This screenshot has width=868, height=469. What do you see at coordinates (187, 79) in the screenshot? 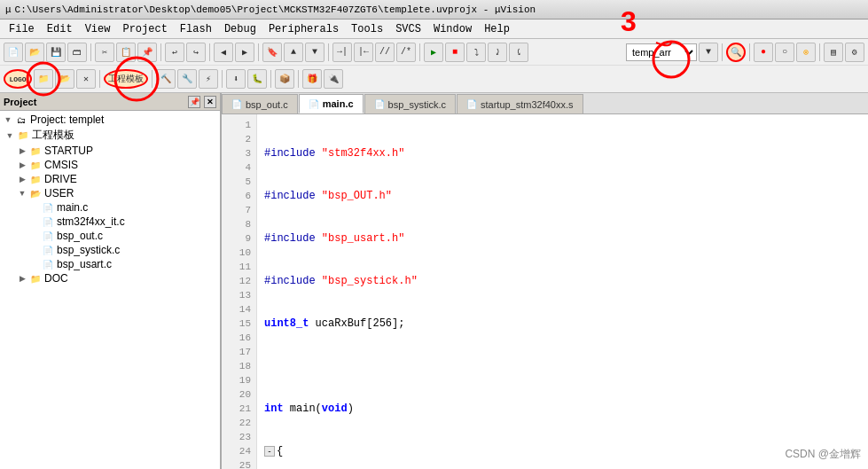
I see `rebuild-button: 🔧` at bounding box center [187, 79].